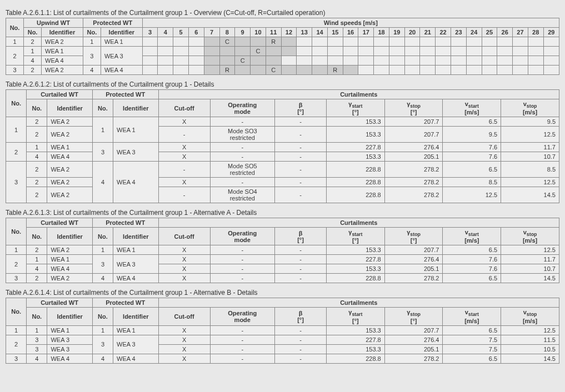 The image size is (565, 392). I want to click on ws-cell: R, so click(227, 70).